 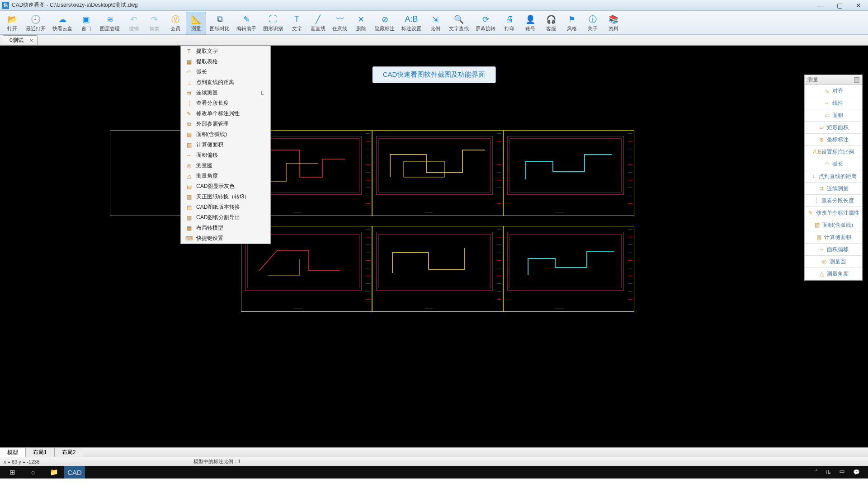 I want to click on edit-helper-label: 编辑助手, so click(x=246, y=29).